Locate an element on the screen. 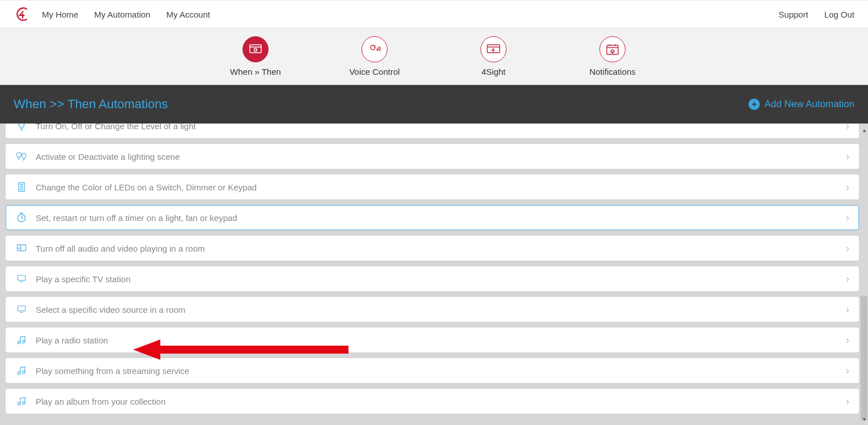 This screenshot has width=868, height=425. bell-icon is located at coordinates (612, 49).